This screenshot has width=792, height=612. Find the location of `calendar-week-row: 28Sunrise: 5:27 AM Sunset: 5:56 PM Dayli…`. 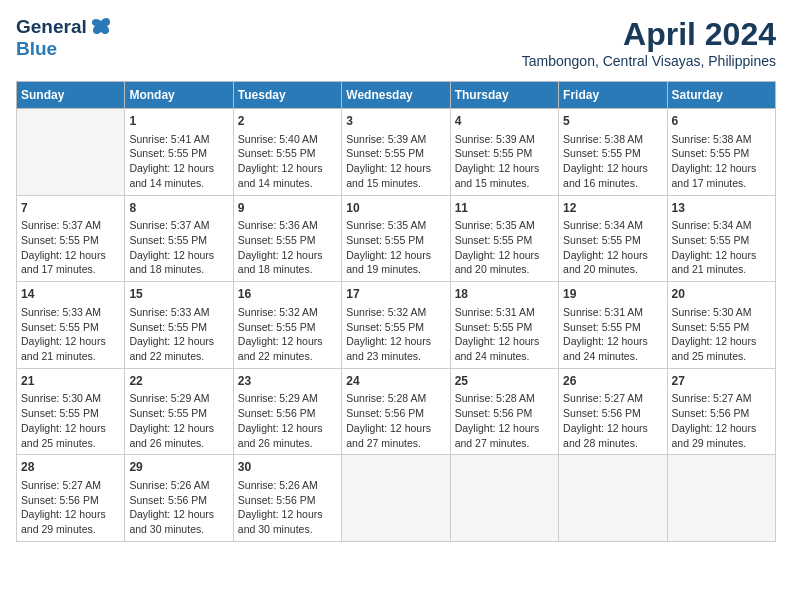

calendar-week-row: 28Sunrise: 5:27 AM Sunset: 5:56 PM Dayli… is located at coordinates (396, 498).